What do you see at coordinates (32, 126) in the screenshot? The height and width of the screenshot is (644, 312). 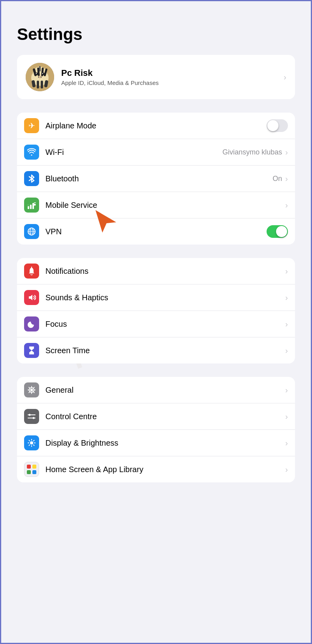 I see `airplane-mode-icon-wrap: ✈` at bounding box center [32, 126].